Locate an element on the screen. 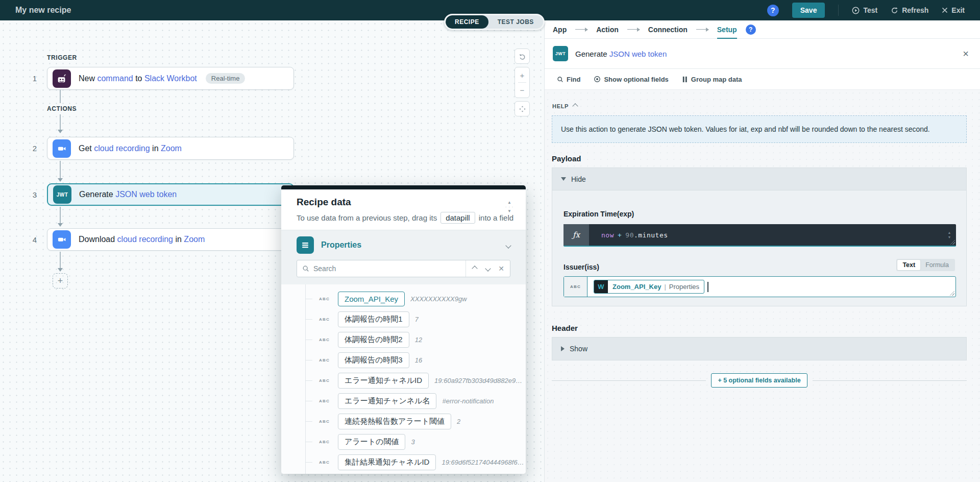  property-value: 2 is located at coordinates (458, 422).